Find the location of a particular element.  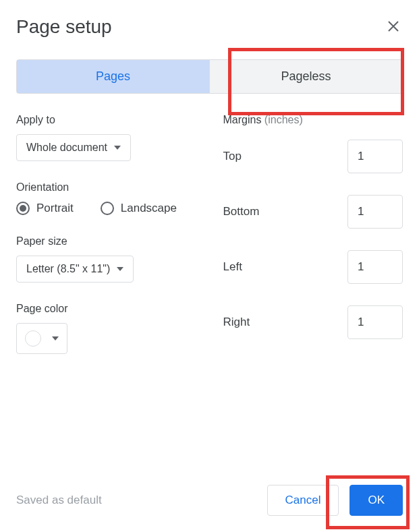

page-color-dropdown is located at coordinates (42, 338).